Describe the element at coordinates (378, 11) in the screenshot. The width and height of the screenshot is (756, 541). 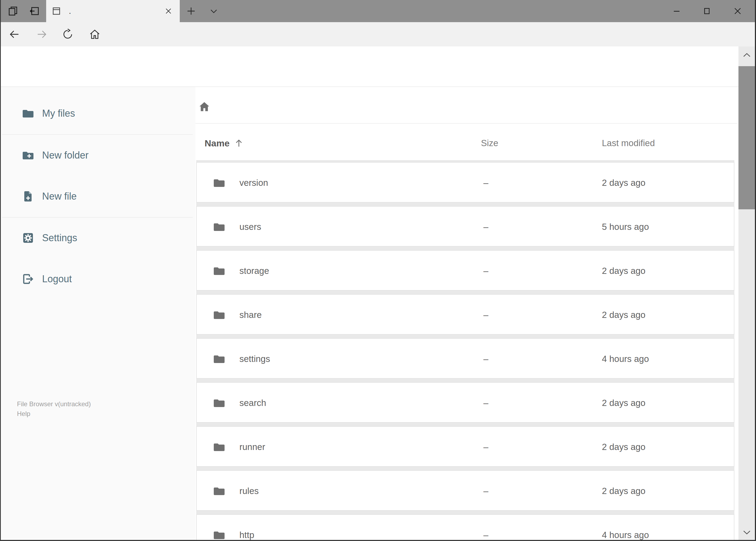
I see `tab-strip: .` at that location.